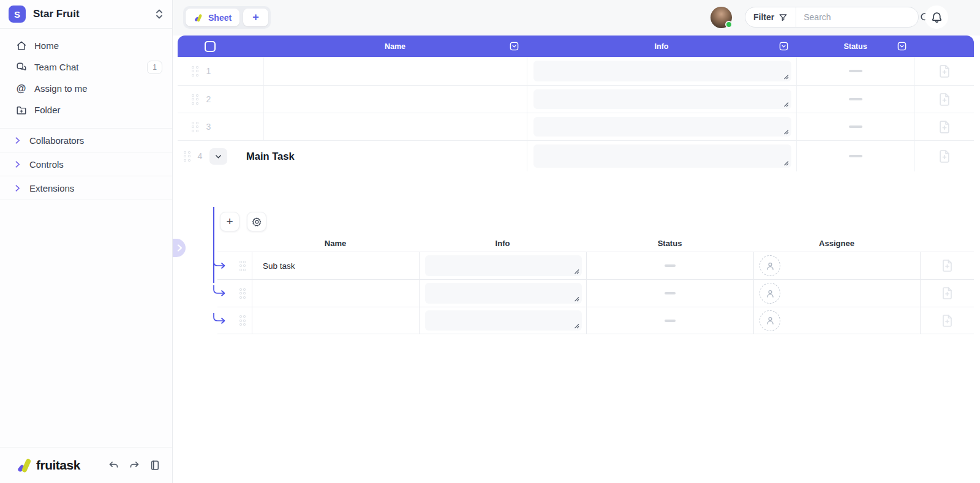 The width and height of the screenshot is (980, 483). What do you see at coordinates (670, 266) in the screenshot?
I see `status-empty-dash-icon` at bounding box center [670, 266].